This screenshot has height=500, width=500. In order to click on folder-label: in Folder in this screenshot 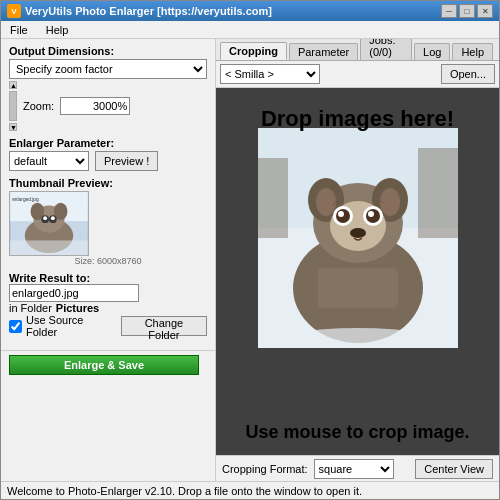, I will do `click(30, 308)`.